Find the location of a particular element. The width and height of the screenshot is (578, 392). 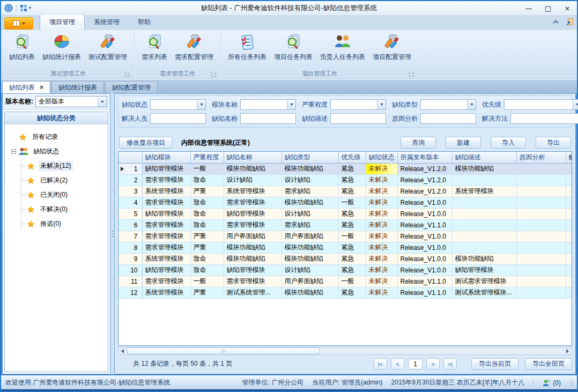

cell-desc: 系统管理模块 is located at coordinates (484, 191).